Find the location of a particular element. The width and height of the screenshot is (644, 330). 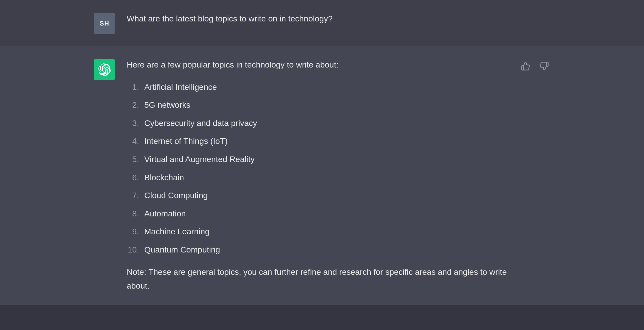

user-message-content: What are the latest blog topics to write… is located at coordinates (338, 19).